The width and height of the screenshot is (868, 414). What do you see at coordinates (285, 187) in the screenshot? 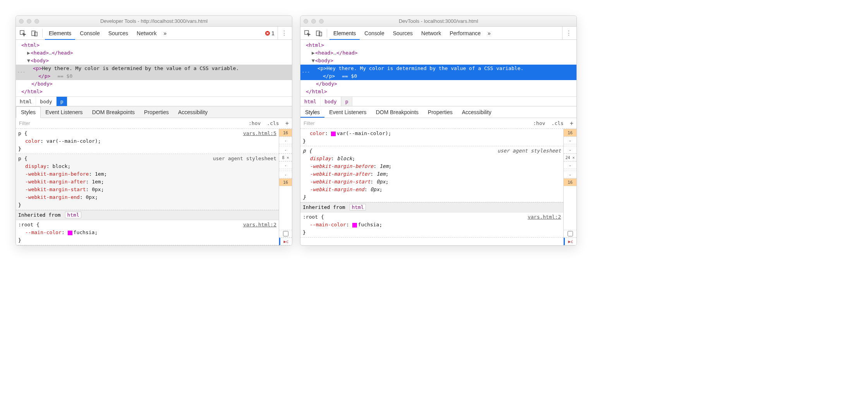
I see `box-model-ruler: 16 - - 8 × - - 16 ▶ c` at bounding box center [285, 187].